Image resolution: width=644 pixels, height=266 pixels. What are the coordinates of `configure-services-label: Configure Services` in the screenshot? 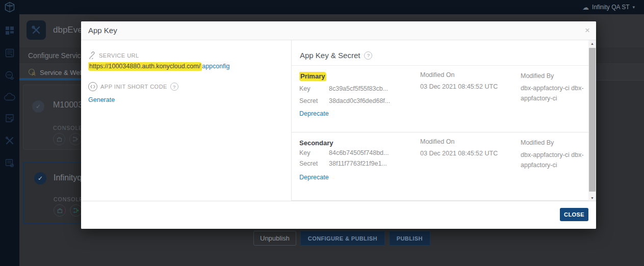 It's located at (58, 56).